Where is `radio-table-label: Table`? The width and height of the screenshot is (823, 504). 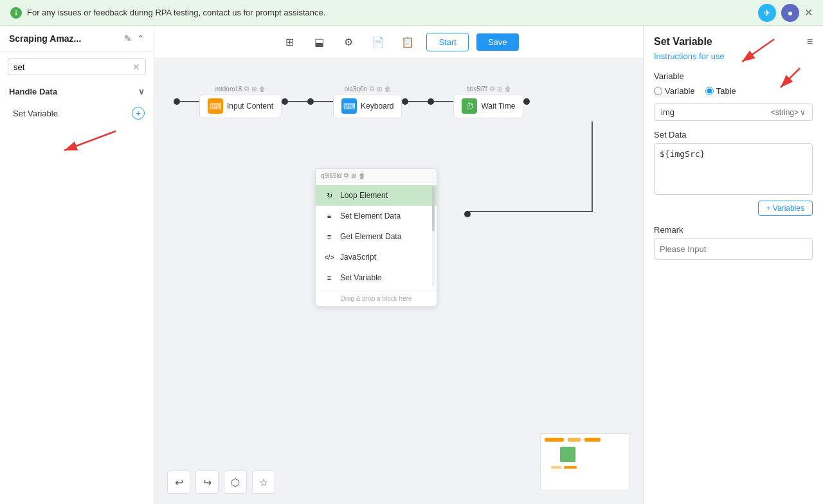 radio-table-label: Table is located at coordinates (727, 91).